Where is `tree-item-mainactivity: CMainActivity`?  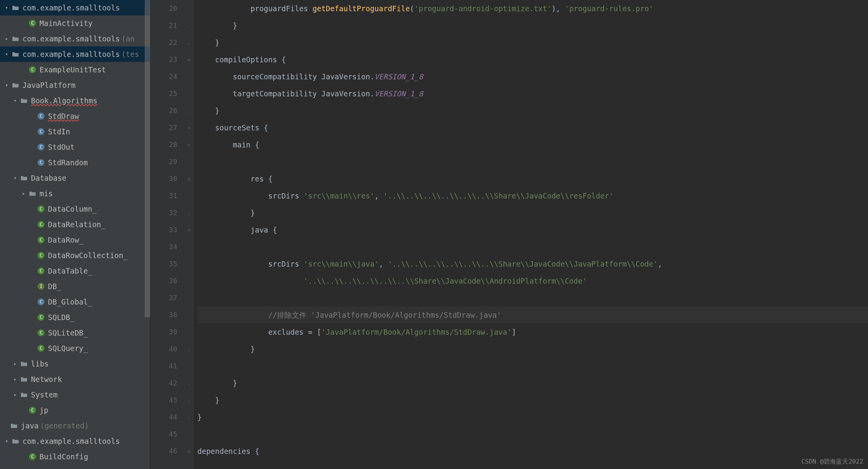 tree-item-mainactivity: CMainActivity is located at coordinates (75, 23).